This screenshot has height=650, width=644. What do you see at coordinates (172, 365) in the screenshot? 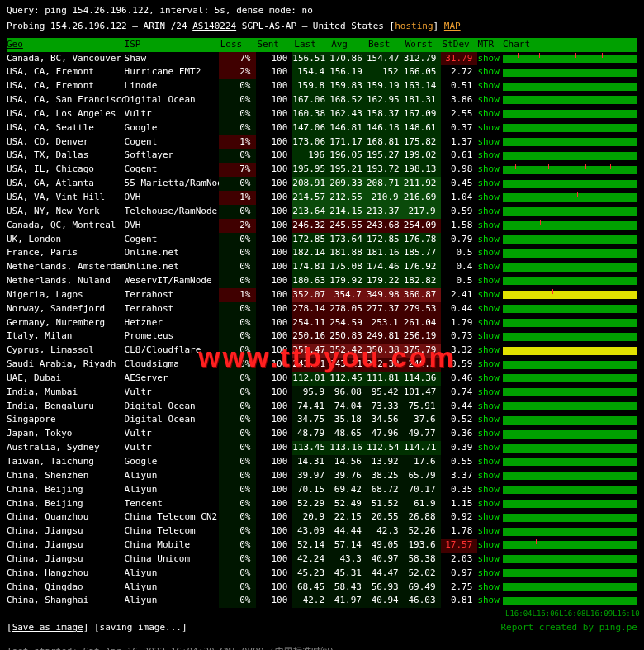
I see `cell-isp: Cloudsigma` at bounding box center [172, 365].